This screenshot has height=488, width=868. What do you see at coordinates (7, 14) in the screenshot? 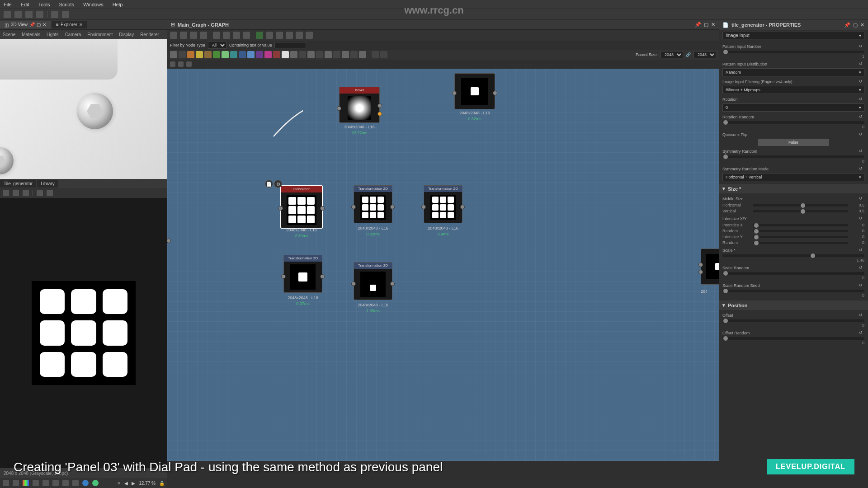
I see `home-icon` at bounding box center [7, 14].